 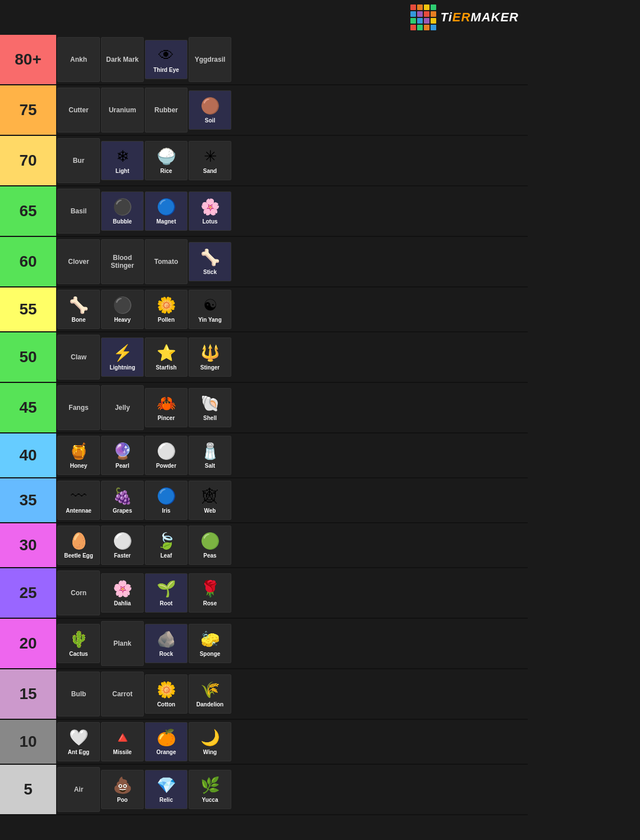 I want to click on list-item: Blood Stinger, so click(x=122, y=262).